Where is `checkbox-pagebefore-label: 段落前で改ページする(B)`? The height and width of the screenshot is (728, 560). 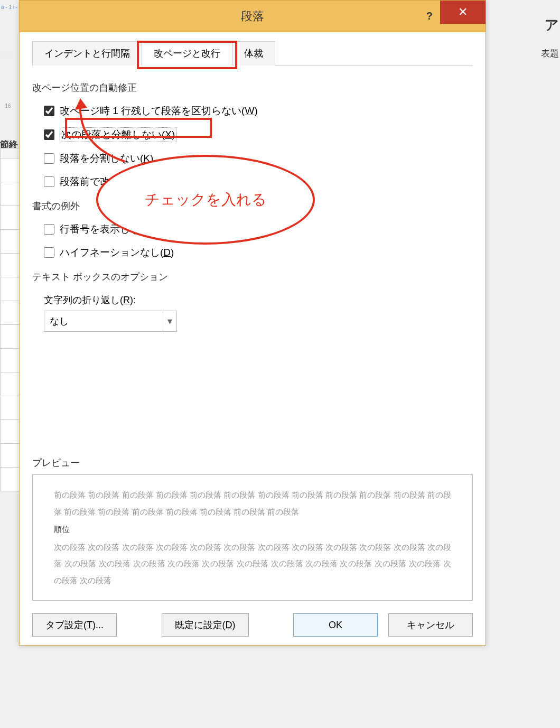
checkbox-pagebefore-label: 段落前で改ページする(B) is located at coordinates (116, 182).